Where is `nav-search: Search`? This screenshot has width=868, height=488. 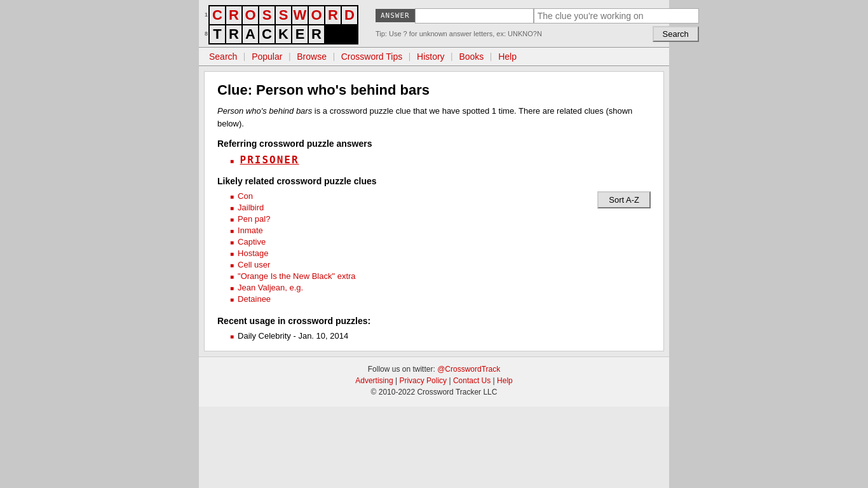 nav-search: Search is located at coordinates (223, 57).